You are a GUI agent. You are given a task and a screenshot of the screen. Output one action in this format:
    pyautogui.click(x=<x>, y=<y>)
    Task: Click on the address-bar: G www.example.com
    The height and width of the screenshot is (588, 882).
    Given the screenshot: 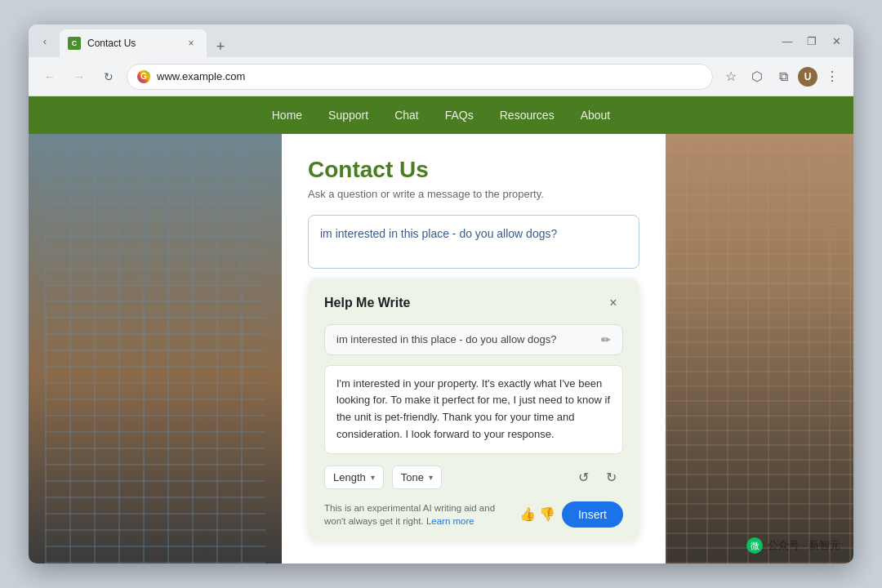 What is the action you would take?
    pyautogui.click(x=420, y=77)
    